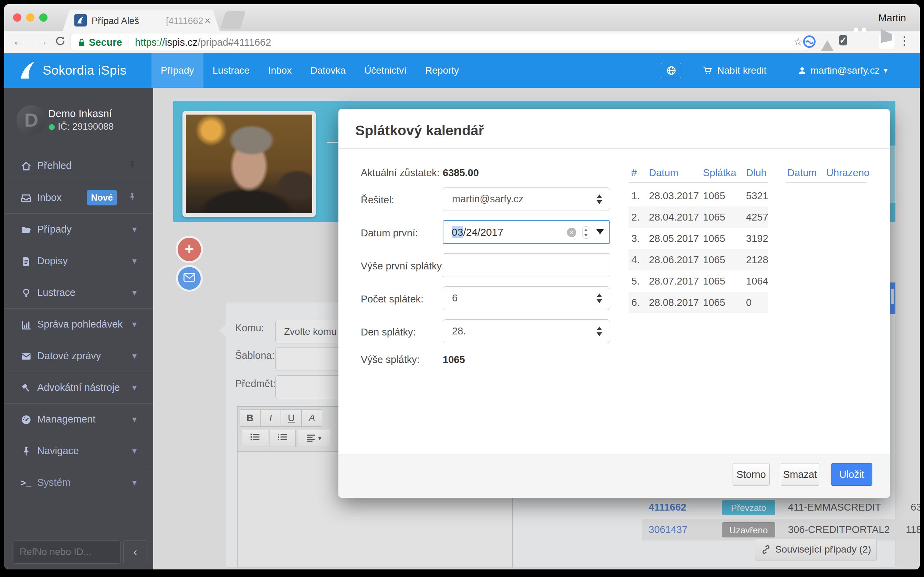  What do you see at coordinates (231, 71) in the screenshot?
I see `nav-item-lustrace: Lustrace` at bounding box center [231, 71].